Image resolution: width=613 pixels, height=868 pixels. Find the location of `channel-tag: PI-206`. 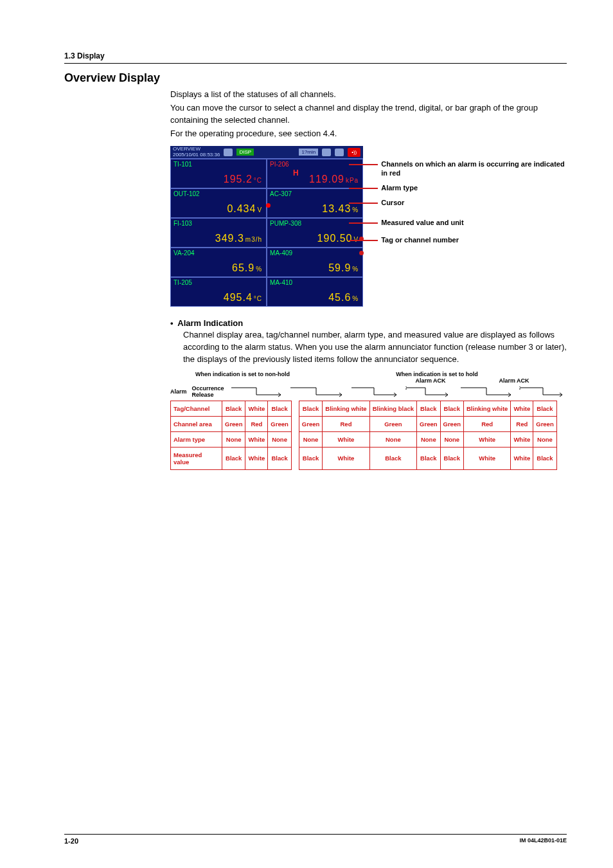

channel-tag: PI-206 is located at coordinates (279, 165).